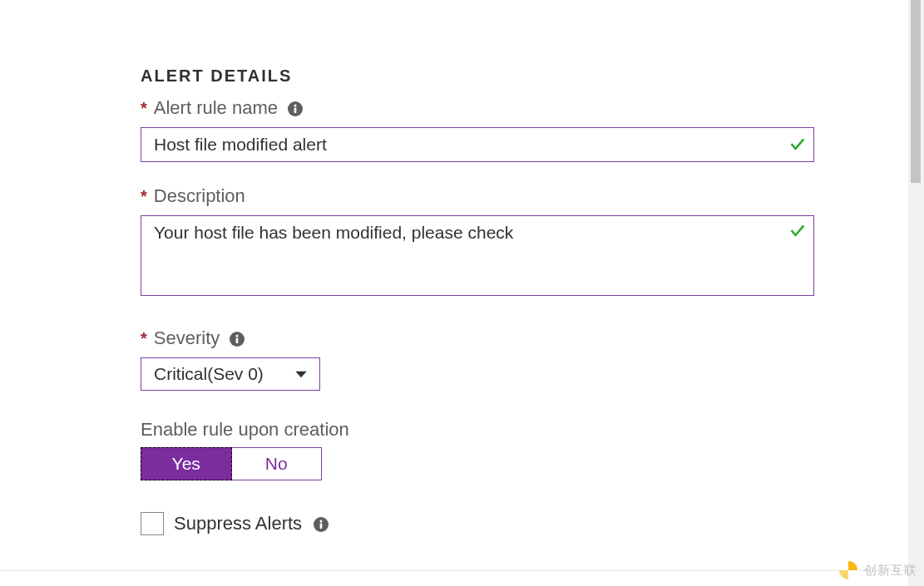 Image resolution: width=924 pixels, height=586 pixels. I want to click on suppress-alerts-checkbox, so click(152, 524).